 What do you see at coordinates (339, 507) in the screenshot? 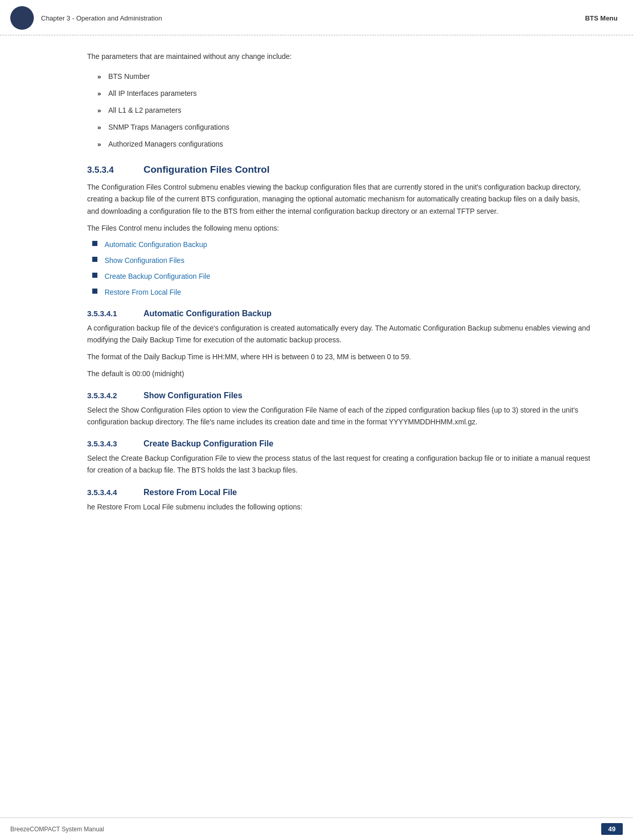
I see `subsection-para: he Restore From Local File submenu inclu…` at bounding box center [339, 507].